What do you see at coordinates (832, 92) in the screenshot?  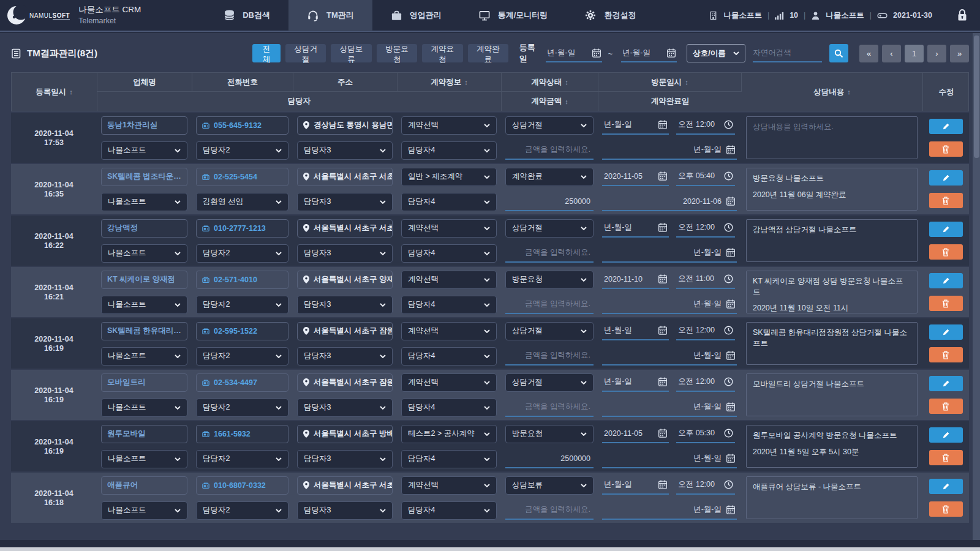 I see `header-memo: 상담내용↕` at bounding box center [832, 92].